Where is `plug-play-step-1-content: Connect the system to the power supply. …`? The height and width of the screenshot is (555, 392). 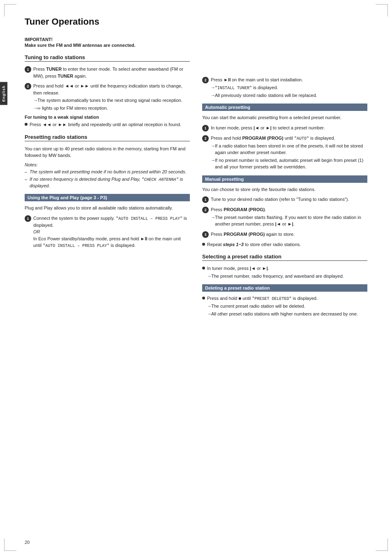
plug-play-step-1-content: Connect the system to the power supply. … is located at coordinates (112, 232).